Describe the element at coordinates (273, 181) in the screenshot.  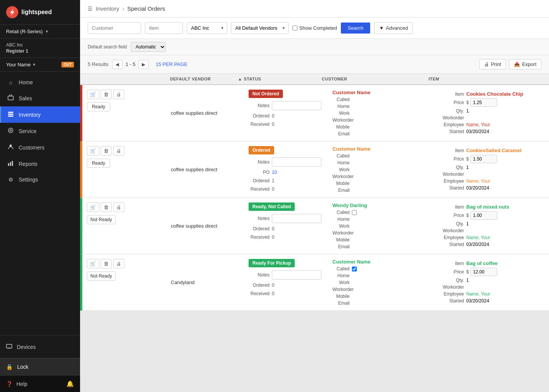
I see `ordered-value: 1` at that location.